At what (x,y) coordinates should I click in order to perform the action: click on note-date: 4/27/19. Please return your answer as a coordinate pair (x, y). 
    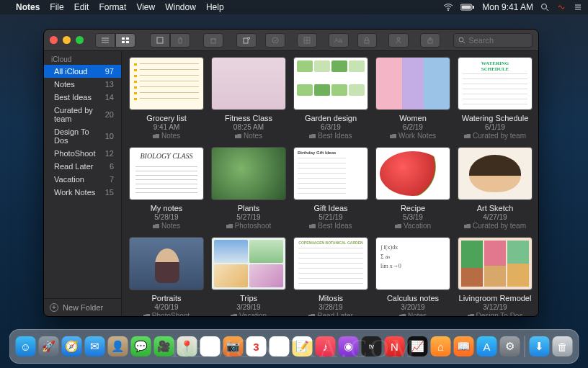
    Looking at the image, I should click on (494, 217).